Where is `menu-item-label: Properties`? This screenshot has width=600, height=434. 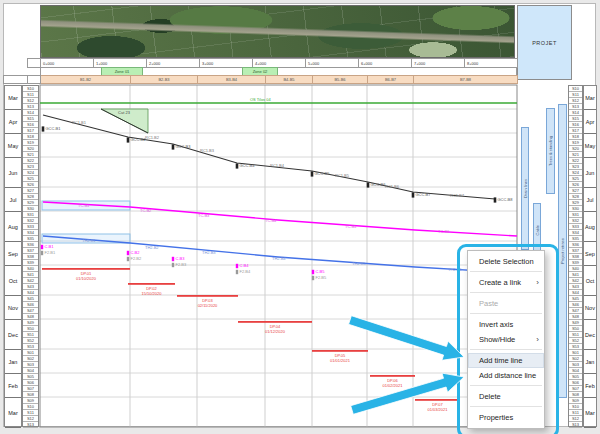 menu-item-label: Properties is located at coordinates (496, 418).